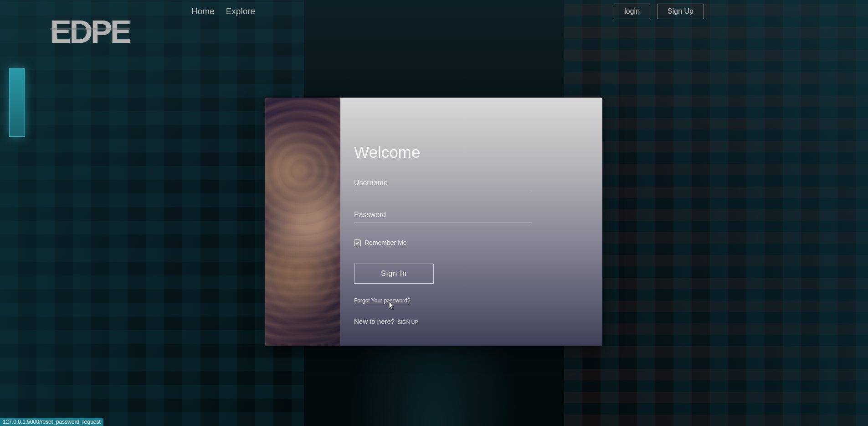  What do you see at coordinates (466, 322) in the screenshot?
I see `new-here-row: New to here? SIGN UP` at bounding box center [466, 322].